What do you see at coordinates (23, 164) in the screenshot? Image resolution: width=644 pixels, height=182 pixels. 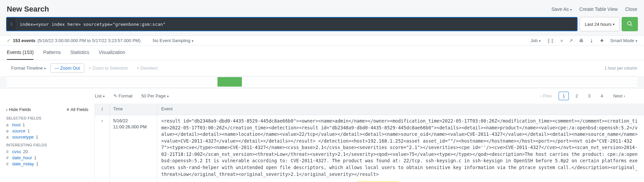 I see `field-name: date_mday` at bounding box center [23, 164].